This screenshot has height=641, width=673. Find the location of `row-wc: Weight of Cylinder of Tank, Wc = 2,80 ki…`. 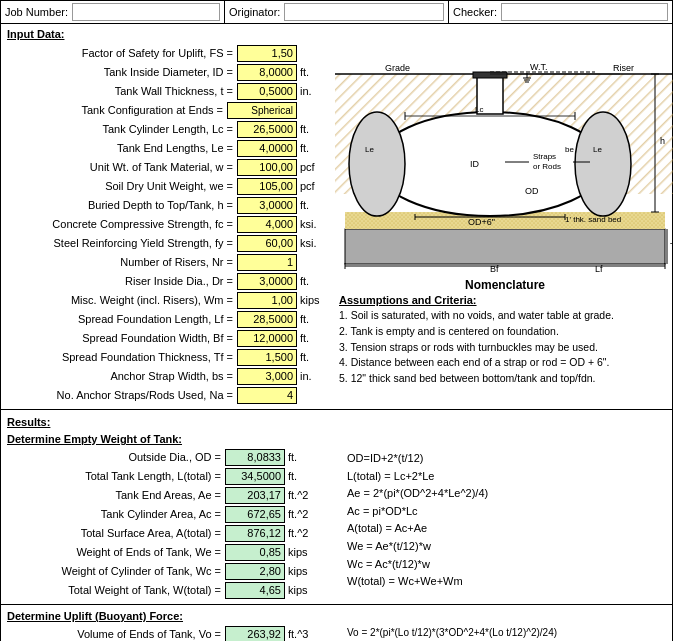

row-wc: Weight of Cylinder of Tank, Wc = 2,80 ki… is located at coordinates (166, 572).